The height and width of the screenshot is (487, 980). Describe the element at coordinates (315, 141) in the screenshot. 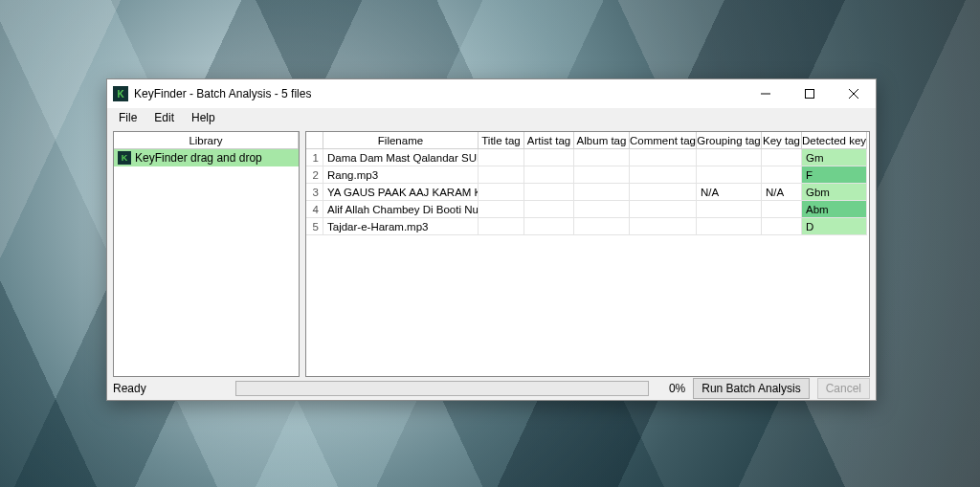

I see `col-num` at that location.